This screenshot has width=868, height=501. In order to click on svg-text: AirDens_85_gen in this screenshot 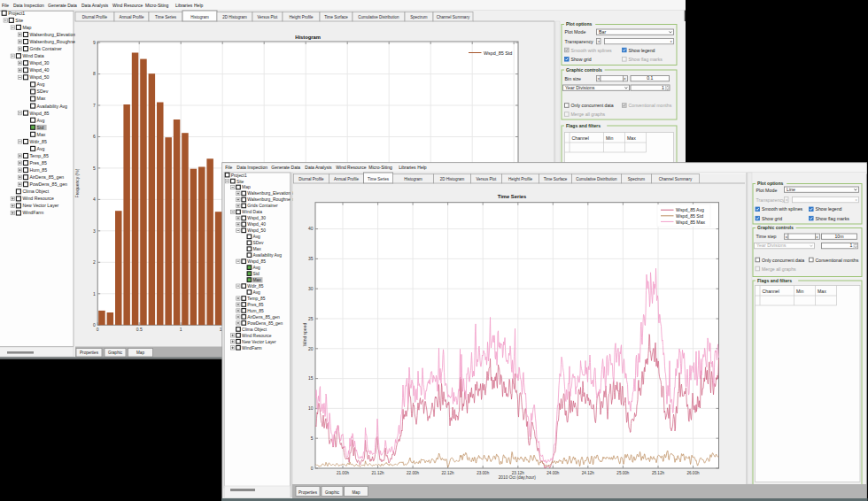, I will do `click(264, 317)`.